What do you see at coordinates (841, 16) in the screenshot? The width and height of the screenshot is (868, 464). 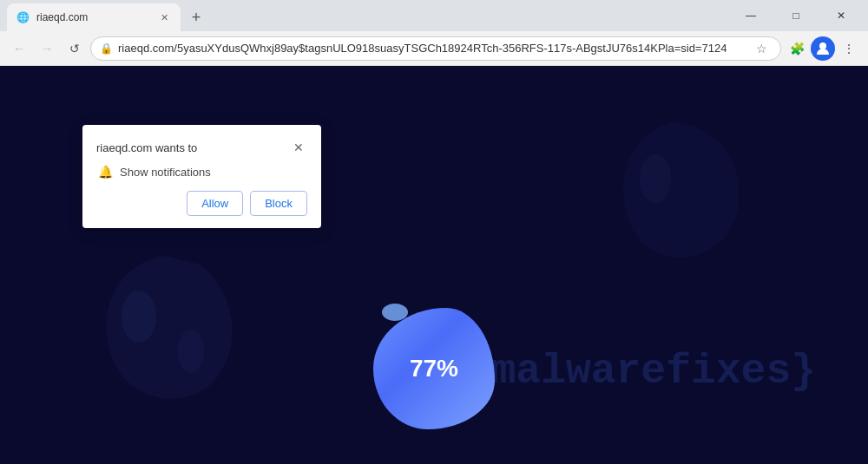 I see `close-button: ✕` at bounding box center [841, 16].